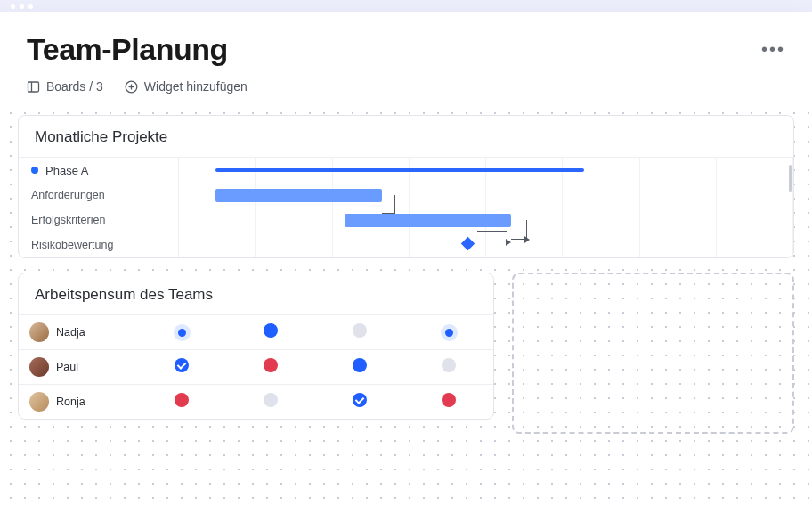 This screenshot has width=812, height=506. What do you see at coordinates (132, 87) in the screenshot?
I see `plus-circle-icon` at bounding box center [132, 87].